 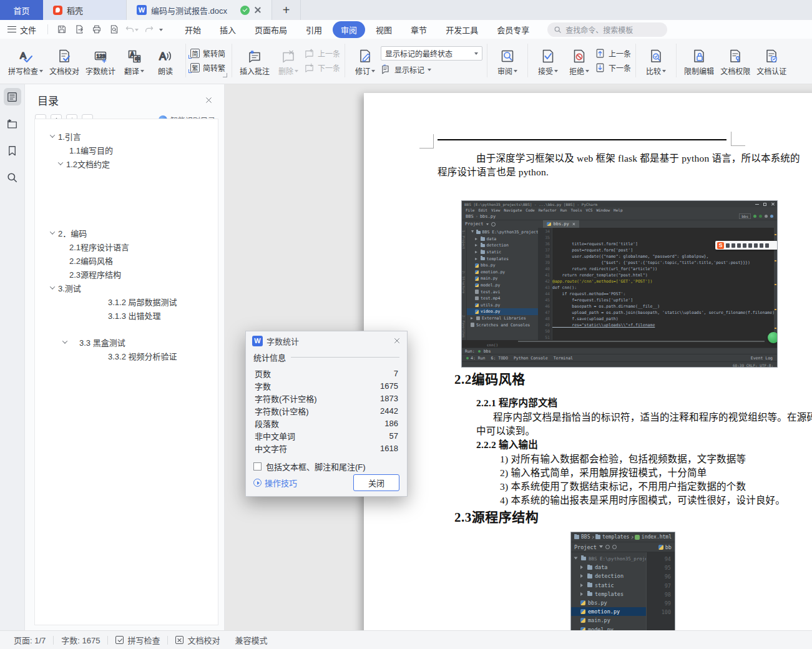 I want to click on tab-docer: 稻壳, so click(x=85, y=10).